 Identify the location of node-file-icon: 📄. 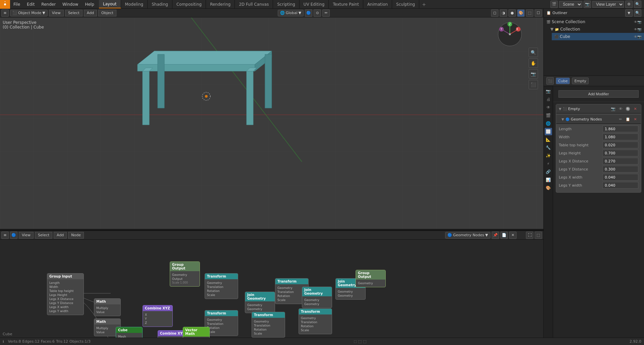
(504, 235).